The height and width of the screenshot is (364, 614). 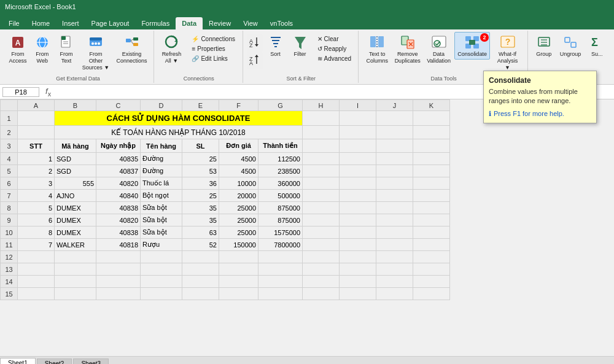 I want to click on sort-az-btn: AZ, so click(x=255, y=43).